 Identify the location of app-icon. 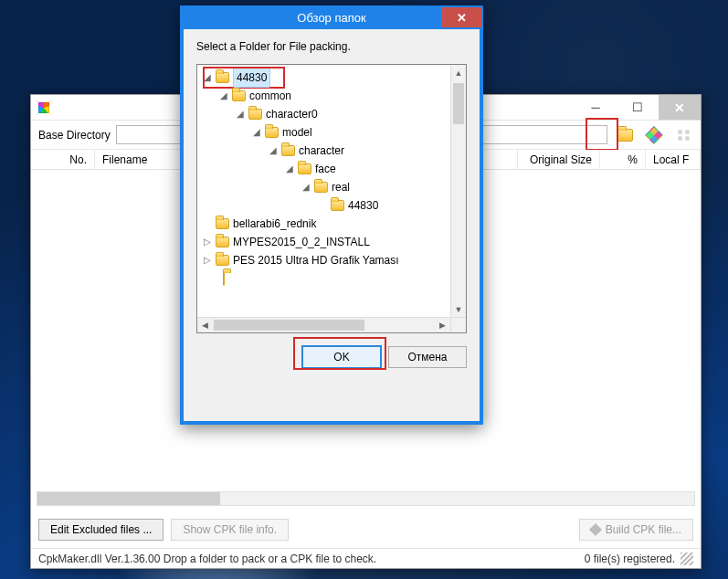
(44, 108).